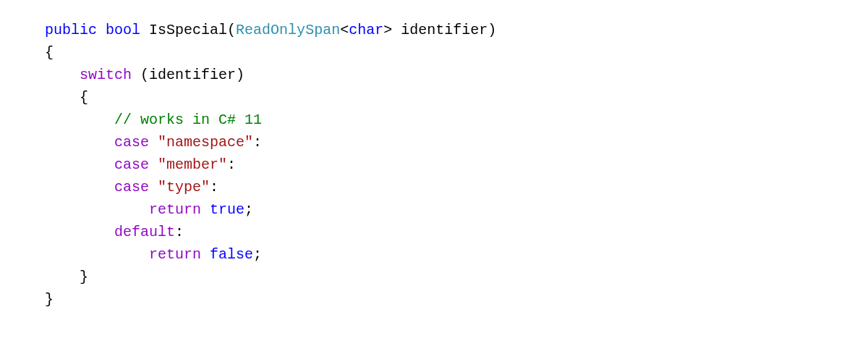  Describe the element at coordinates (175, 210) in the screenshot. I see `keyword-return-1: return` at that location.